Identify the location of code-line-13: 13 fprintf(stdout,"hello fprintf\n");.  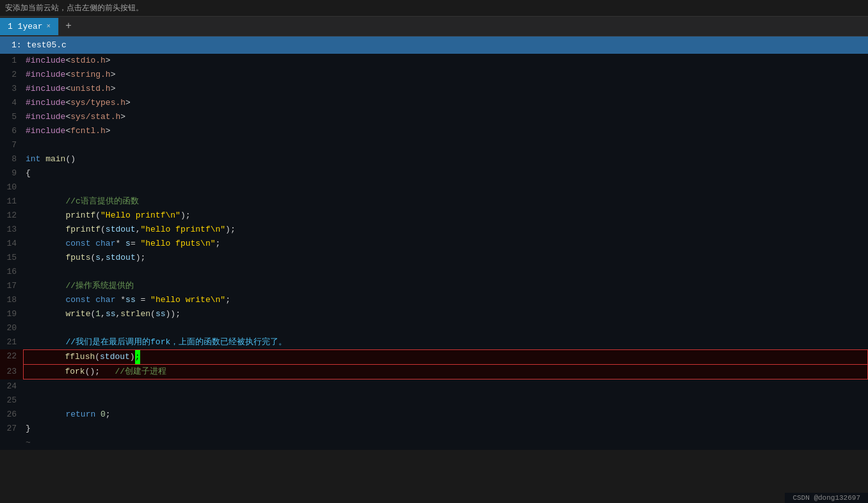
(434, 230).